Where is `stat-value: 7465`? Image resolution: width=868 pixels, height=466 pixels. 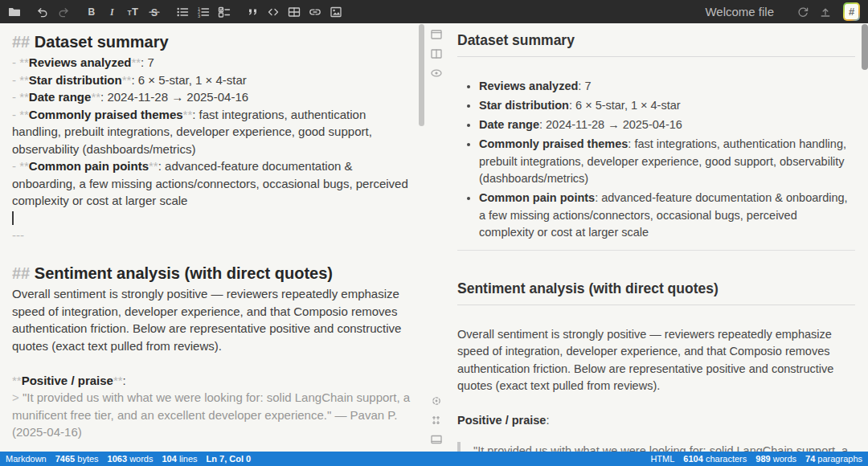
stat-value: 7465 is located at coordinates (65, 459).